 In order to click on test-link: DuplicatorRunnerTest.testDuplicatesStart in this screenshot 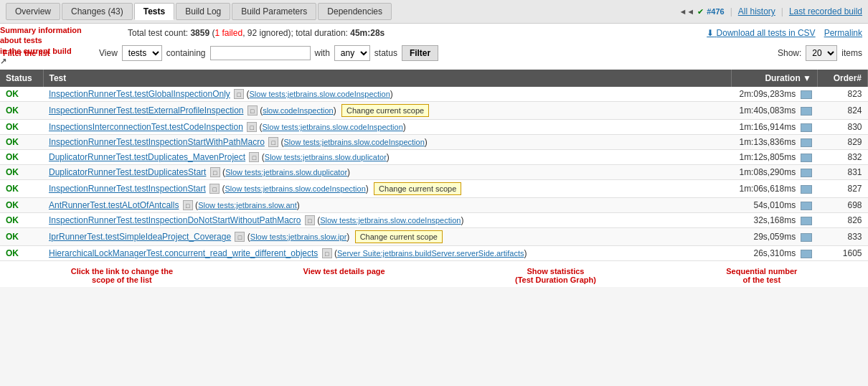, I will do `click(128, 172)`.